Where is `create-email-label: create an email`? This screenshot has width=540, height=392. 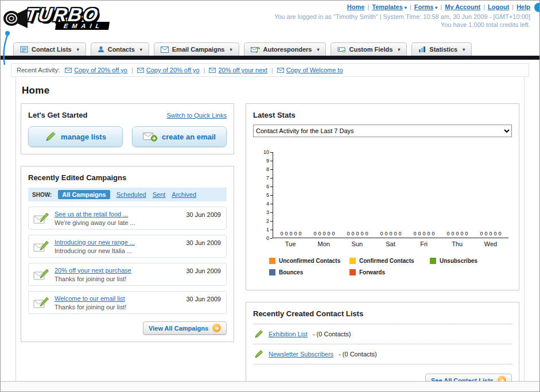
create-email-label: create an email is located at coordinates (189, 137).